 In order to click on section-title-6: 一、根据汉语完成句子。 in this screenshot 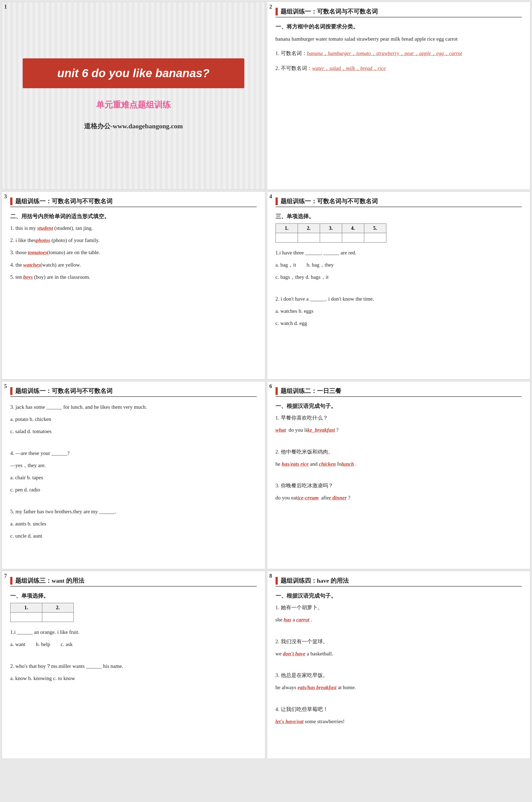, I will do `click(399, 406)`.